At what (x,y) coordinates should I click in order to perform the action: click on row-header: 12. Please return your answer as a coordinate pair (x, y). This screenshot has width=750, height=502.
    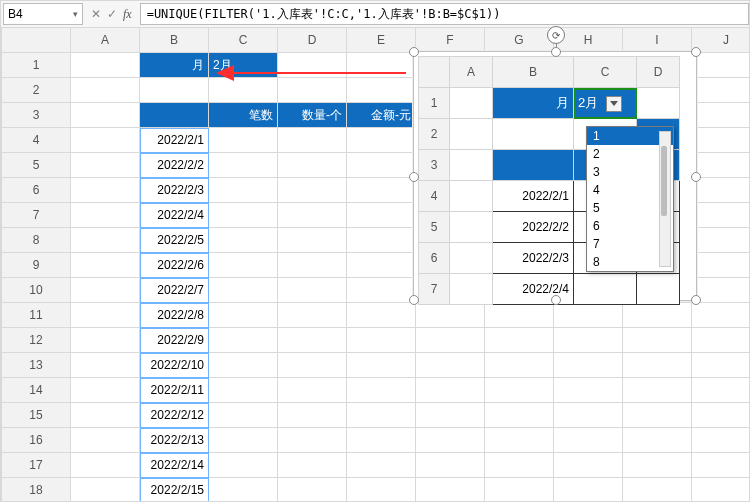
    Looking at the image, I should click on (36, 340).